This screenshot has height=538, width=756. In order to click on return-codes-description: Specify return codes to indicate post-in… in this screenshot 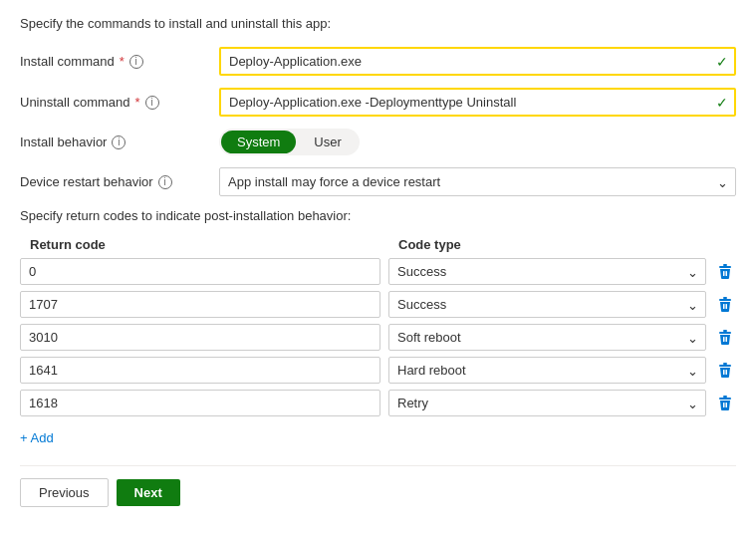, I will do `click(378, 215)`.